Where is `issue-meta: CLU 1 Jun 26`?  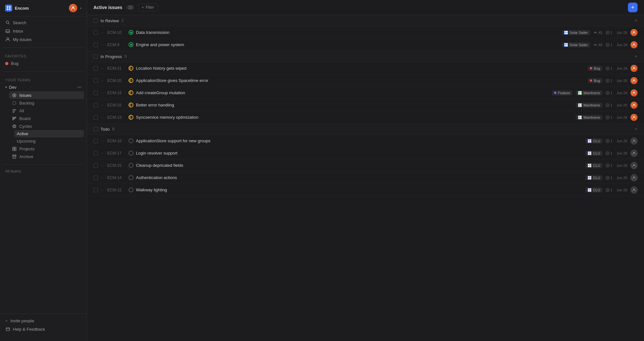 issue-meta: CLU 1 Jun 26 is located at coordinates (611, 178).